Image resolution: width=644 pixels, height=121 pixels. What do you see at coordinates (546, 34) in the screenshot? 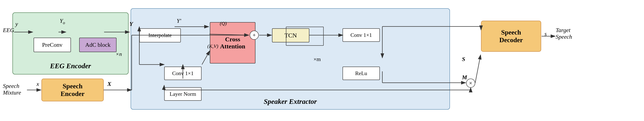
I see `s-label: s` at bounding box center [546, 34].